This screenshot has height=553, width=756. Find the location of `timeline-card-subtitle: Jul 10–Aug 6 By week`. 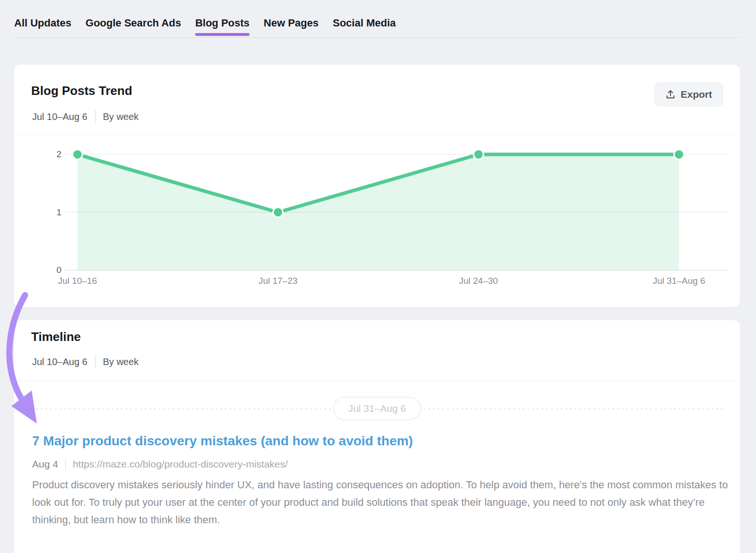

timeline-card-subtitle: Jul 10–Aug 6 By week is located at coordinates (85, 362).